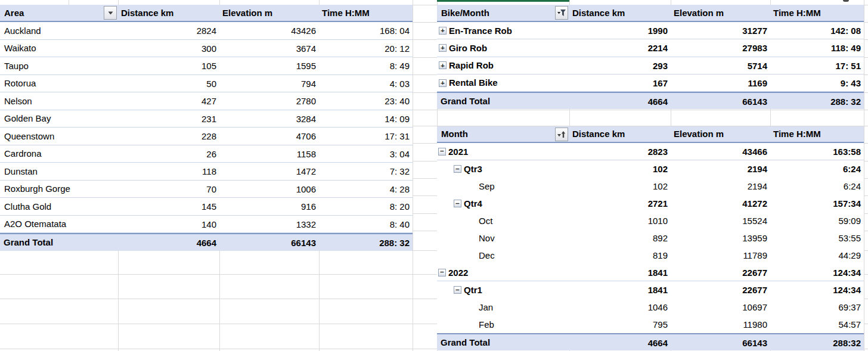 The width and height of the screenshot is (868, 351). I want to click on row-label: Giro Rob, so click(468, 48).